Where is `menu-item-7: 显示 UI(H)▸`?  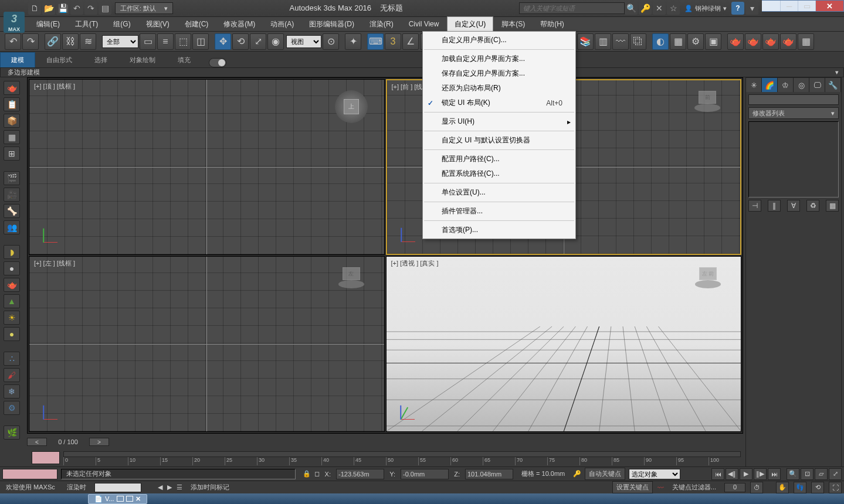 menu-item-7: 显示 UI(H)▸ is located at coordinates (499, 122).